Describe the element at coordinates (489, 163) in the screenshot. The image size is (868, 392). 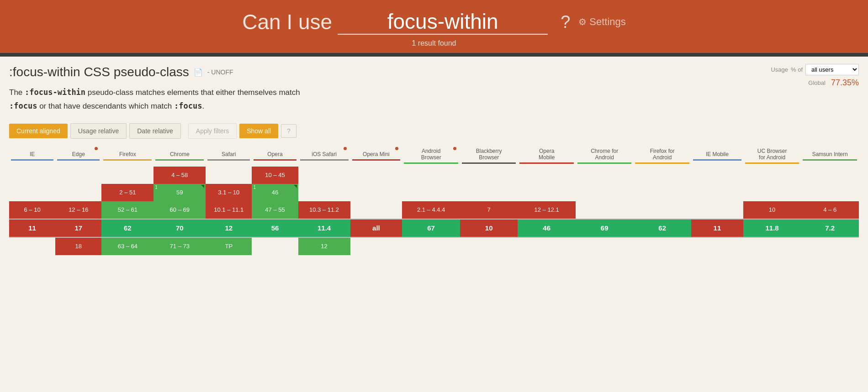
I see `bb-underline` at that location.